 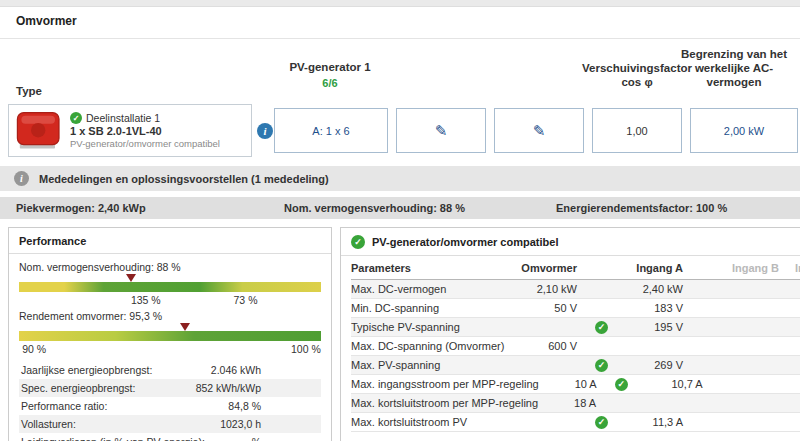 What do you see at coordinates (170, 370) in the screenshot?
I see `performance-row: Jaarlijkse energieopbrengst:2.046 kWh` at bounding box center [170, 370].